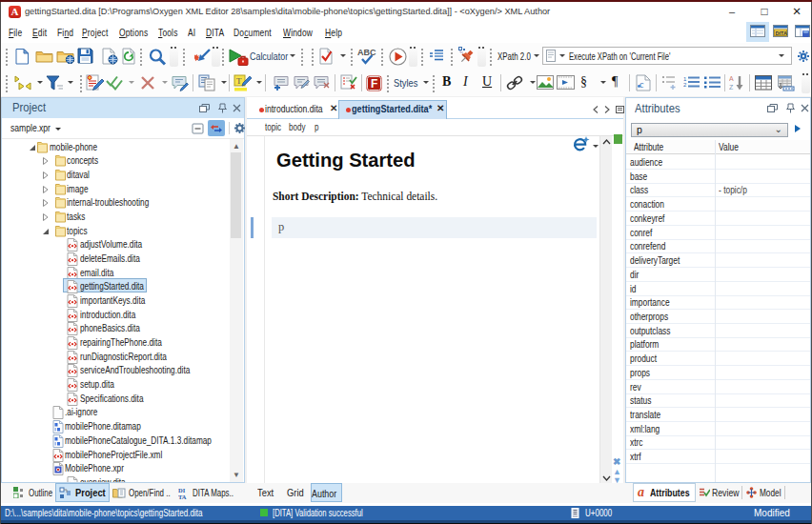 The image size is (812, 524). Describe the element at coordinates (685, 79) in the screenshot. I see `svg-text: 1` at that location.